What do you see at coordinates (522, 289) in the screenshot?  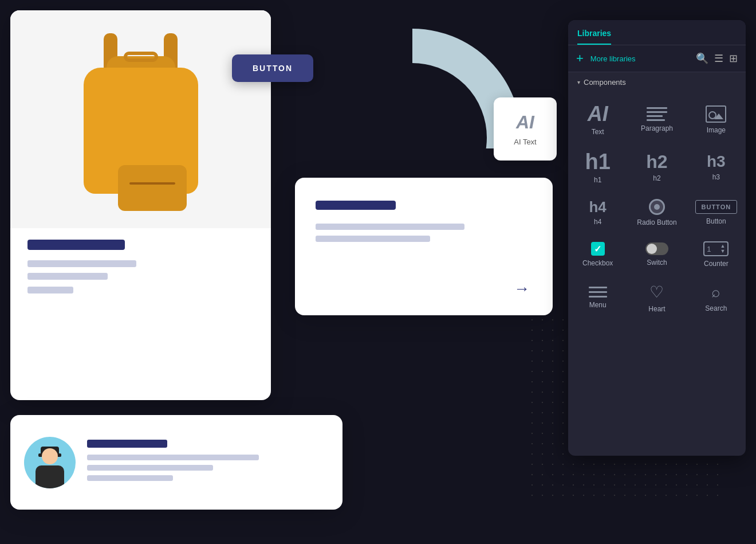 I see `arrow-right-icon: →` at bounding box center [522, 289].